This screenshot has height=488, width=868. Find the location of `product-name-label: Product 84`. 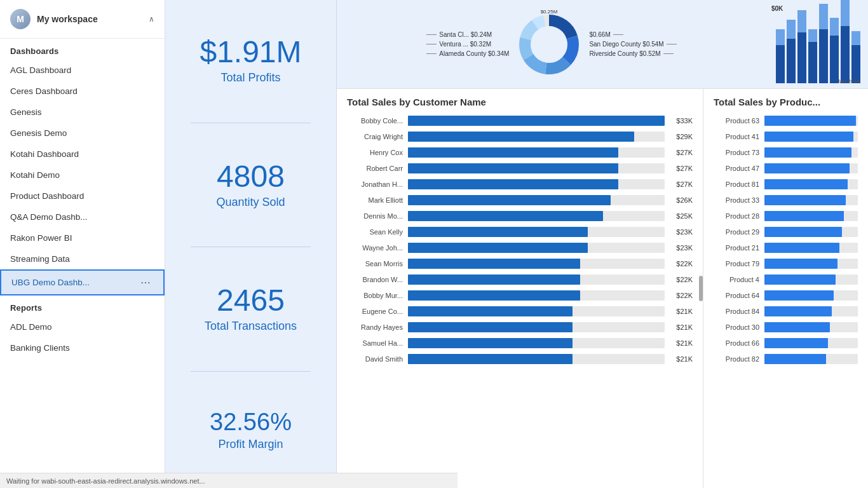

product-name-label: Product 84 is located at coordinates (736, 311).